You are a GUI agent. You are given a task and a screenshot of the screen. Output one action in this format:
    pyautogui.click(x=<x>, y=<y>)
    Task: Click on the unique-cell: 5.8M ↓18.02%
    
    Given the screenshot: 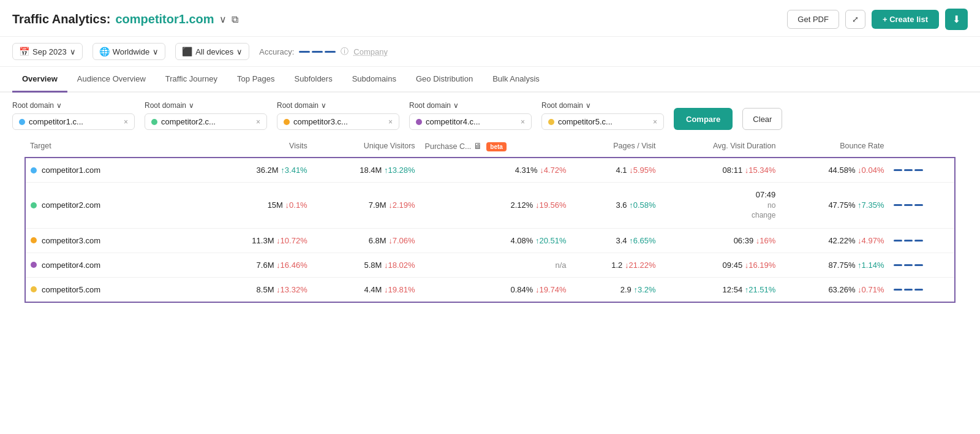 What is the action you would take?
    pyautogui.click(x=366, y=265)
    